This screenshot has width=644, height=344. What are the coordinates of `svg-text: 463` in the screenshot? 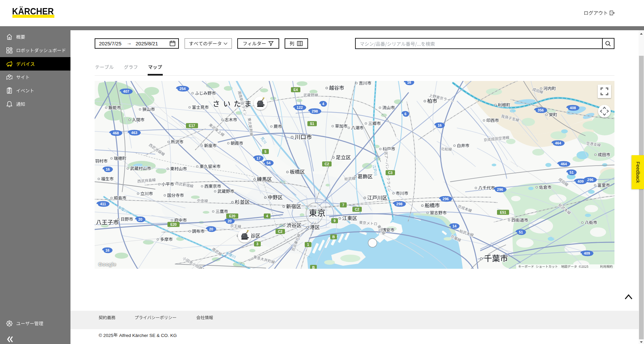 It's located at (134, 133).